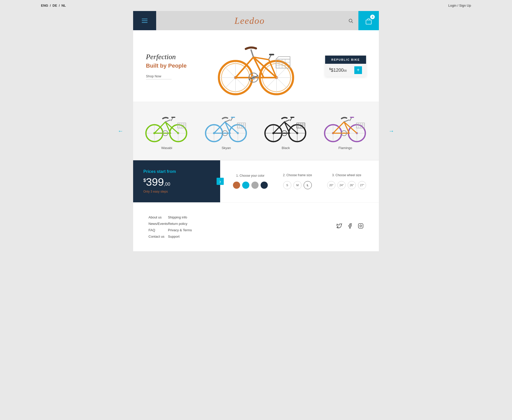  What do you see at coordinates (352, 185) in the screenshot?
I see `wheel-size-26: 26"` at bounding box center [352, 185].